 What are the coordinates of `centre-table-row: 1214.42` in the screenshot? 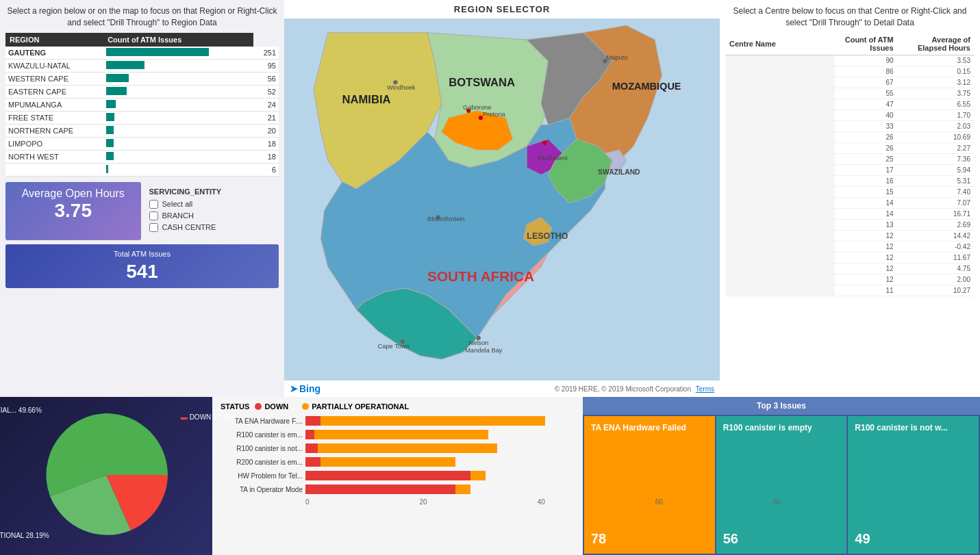 It's located at (850, 235).